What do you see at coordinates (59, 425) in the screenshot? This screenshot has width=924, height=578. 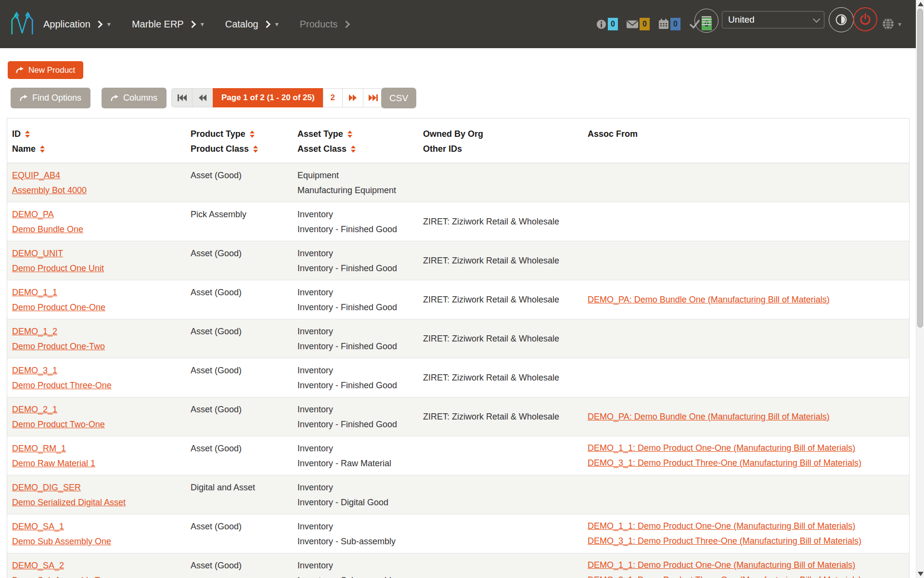 I see `product-name-link: Demo Product Two-One` at bounding box center [59, 425].